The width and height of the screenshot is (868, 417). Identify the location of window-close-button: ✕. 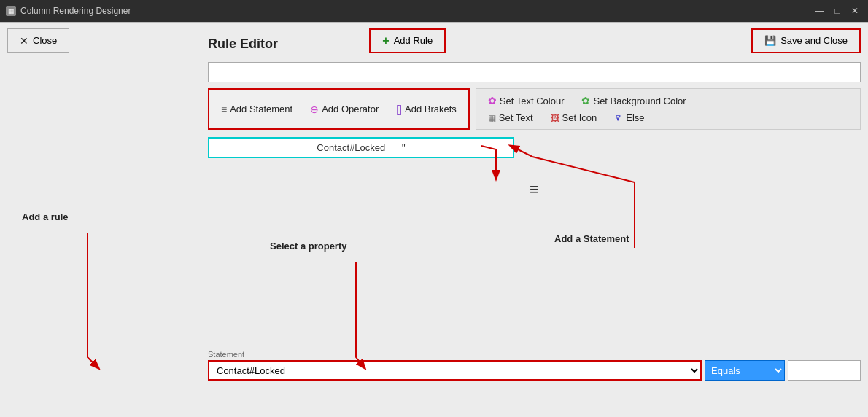
(855, 11).